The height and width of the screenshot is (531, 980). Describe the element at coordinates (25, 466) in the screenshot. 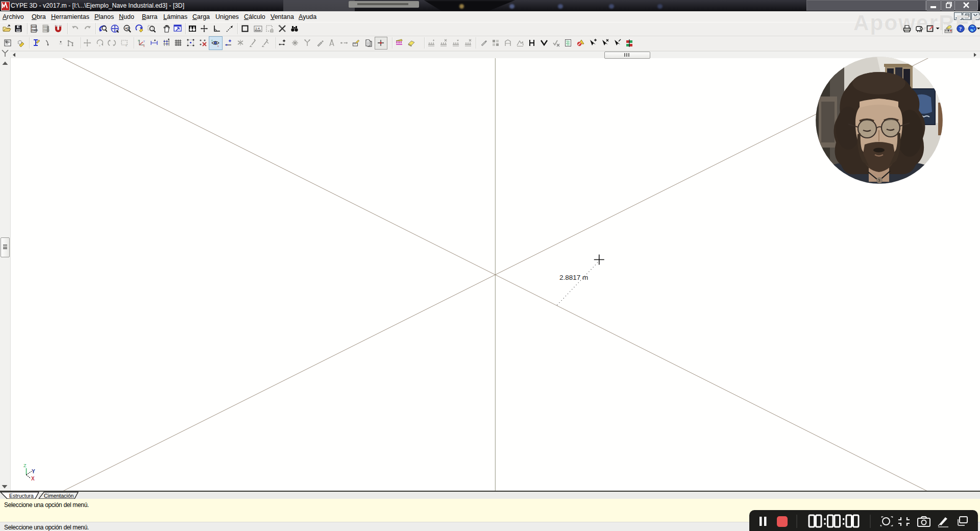

I see `svg-text: Z` at that location.